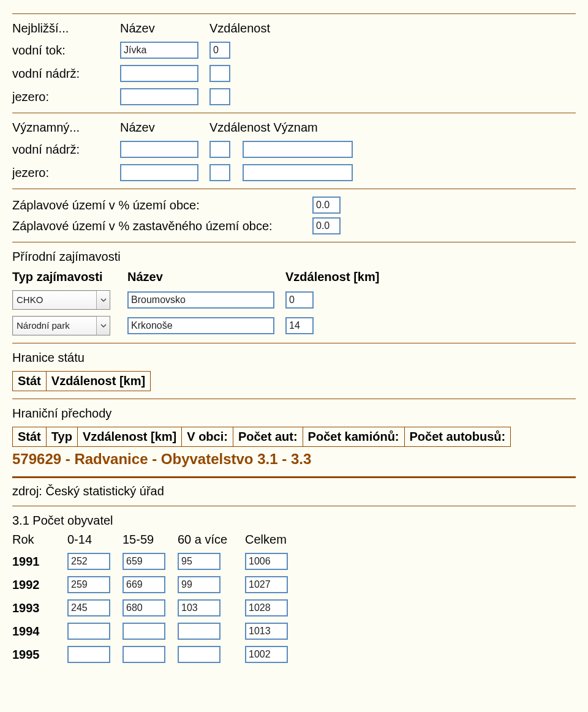 This screenshot has width=588, height=712. I want to click on pop-row0-c2: 95, so click(199, 561).